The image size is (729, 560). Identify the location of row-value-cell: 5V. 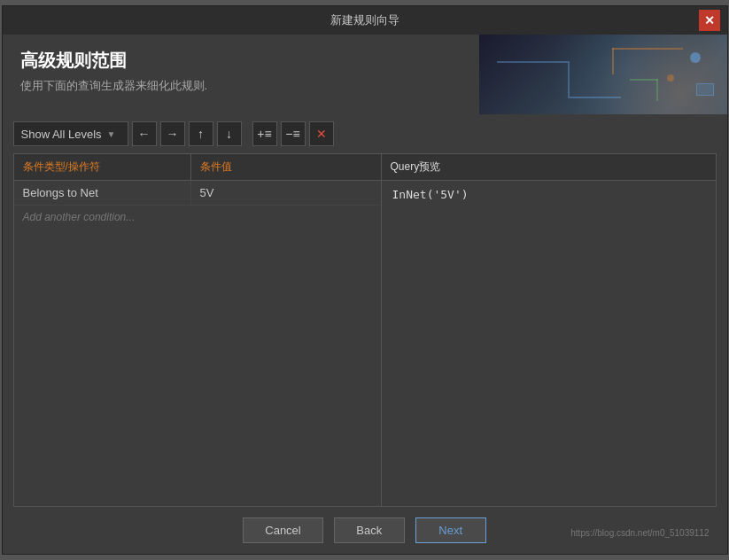
(286, 193).